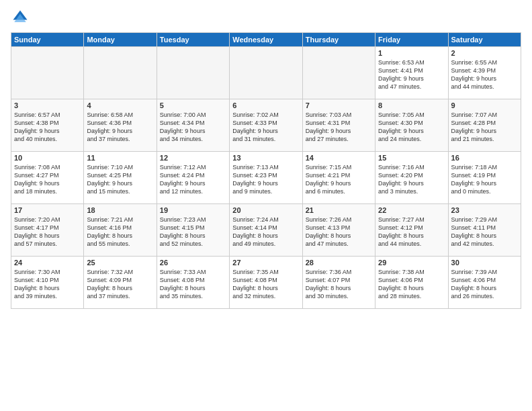  I want to click on column-header-wednesday: Wednesday, so click(266, 40).